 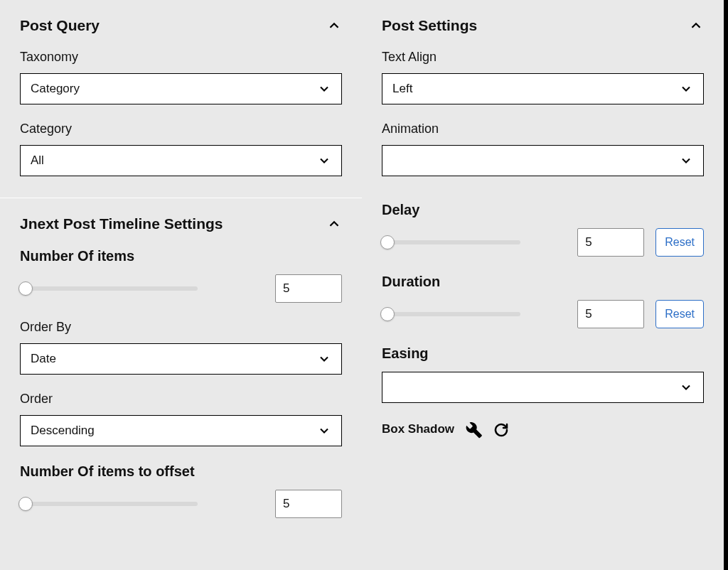 I want to click on post-query-header: Post Query, so click(x=181, y=26).